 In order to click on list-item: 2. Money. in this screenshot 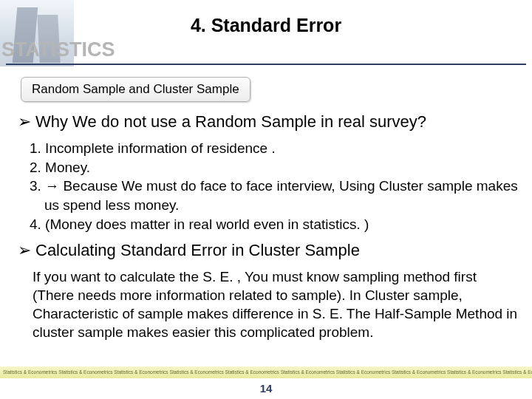, I will do `click(270, 168)`.